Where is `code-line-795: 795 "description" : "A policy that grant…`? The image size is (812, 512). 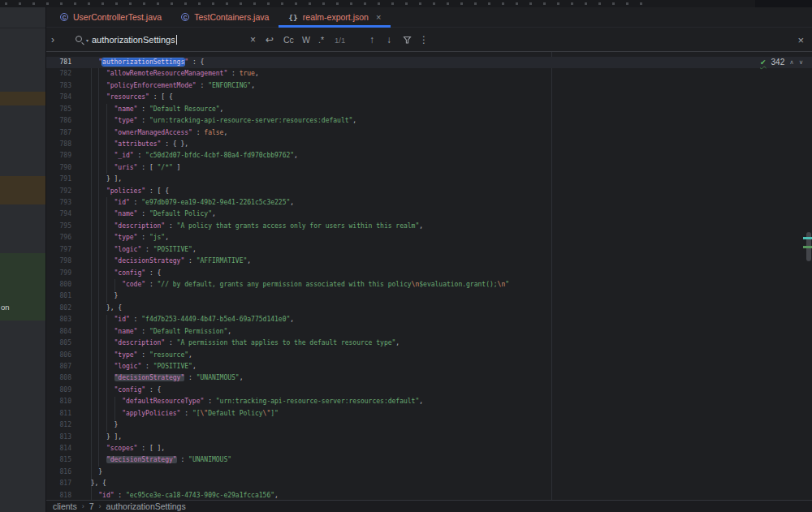 code-line-795: 795 "description" : "A policy that grant… is located at coordinates (429, 226).